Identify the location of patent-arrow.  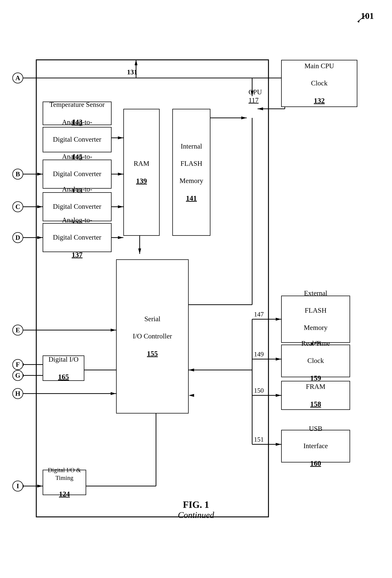
(363, 18).